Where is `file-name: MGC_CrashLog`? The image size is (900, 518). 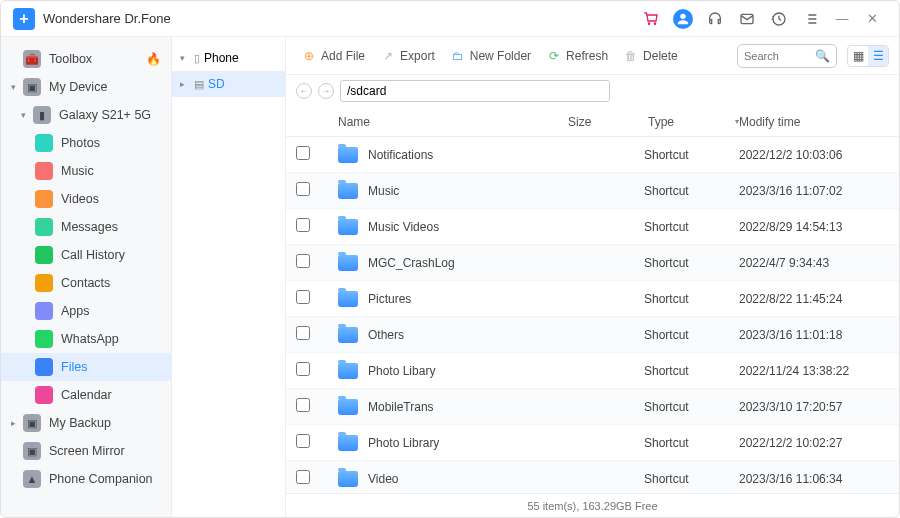
file-name: MGC_CrashLog is located at coordinates (412, 263).